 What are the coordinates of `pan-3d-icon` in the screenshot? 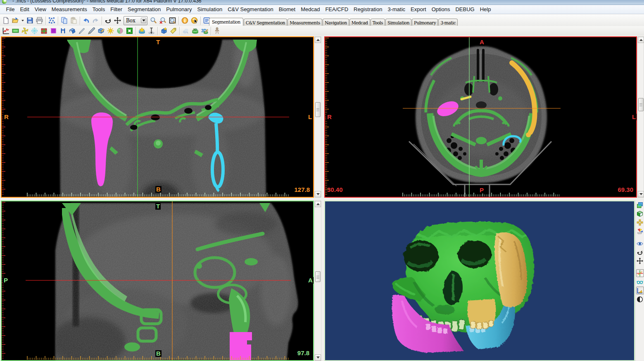 It's located at (640, 261).